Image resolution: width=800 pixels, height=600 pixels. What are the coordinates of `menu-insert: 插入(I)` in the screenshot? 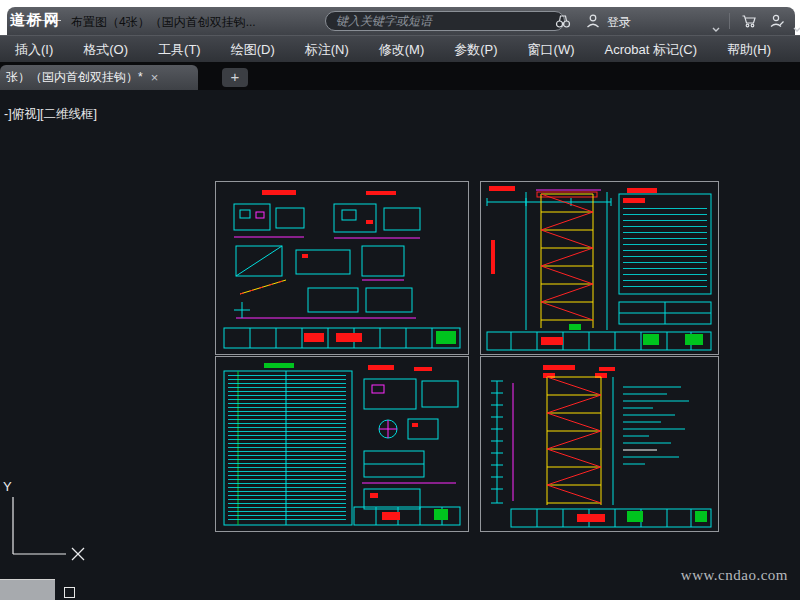 It's located at (34, 50).